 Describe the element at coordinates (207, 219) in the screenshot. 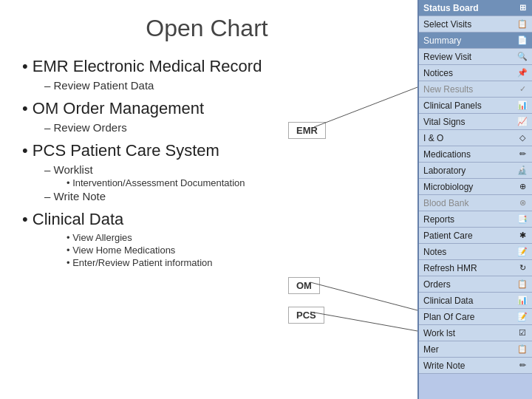

I see `clinical-bullet: • Clinical Data` at that location.